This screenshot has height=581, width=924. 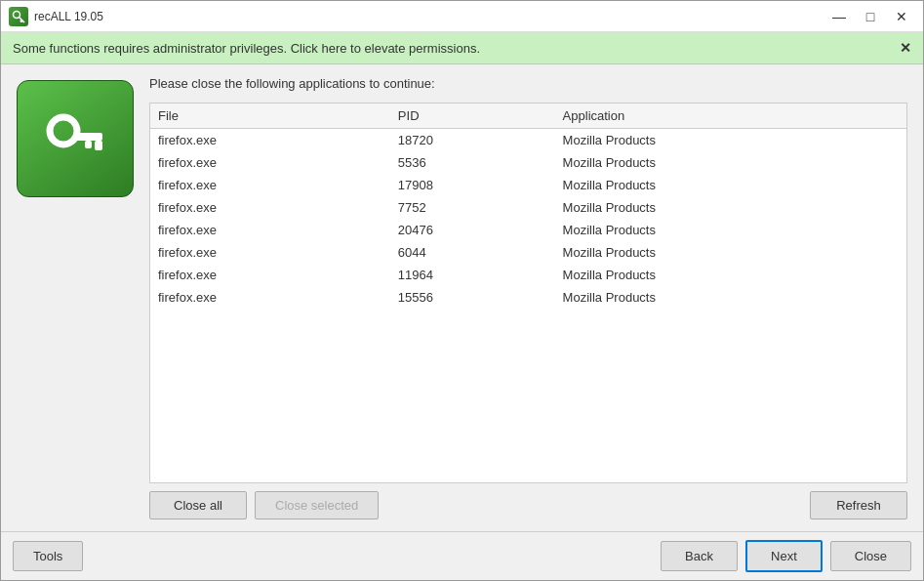 I want to click on window-title: recALL 19.05, so click(x=429, y=17).